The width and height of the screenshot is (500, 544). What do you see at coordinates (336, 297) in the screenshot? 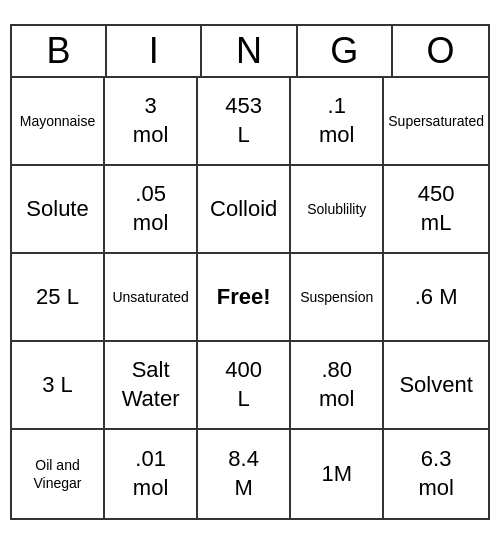
I see `cell-text-13: Suspension` at bounding box center [336, 297].